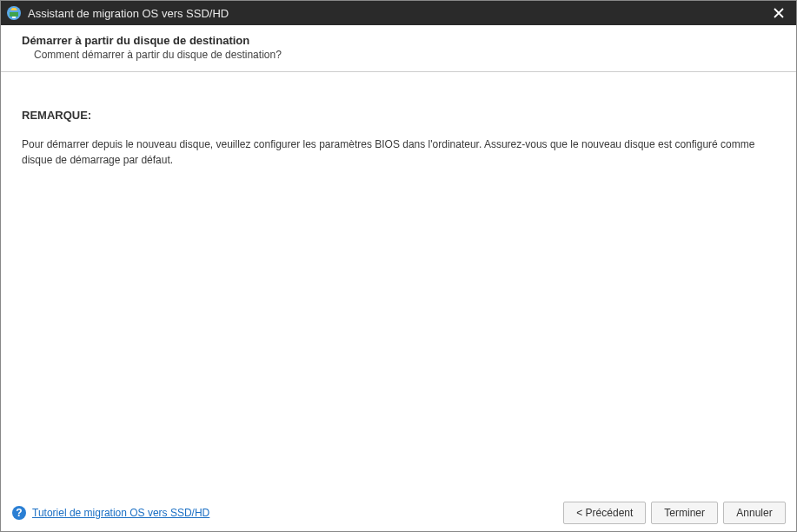 Image resolution: width=797 pixels, height=532 pixels. I want to click on close-button, so click(779, 13).